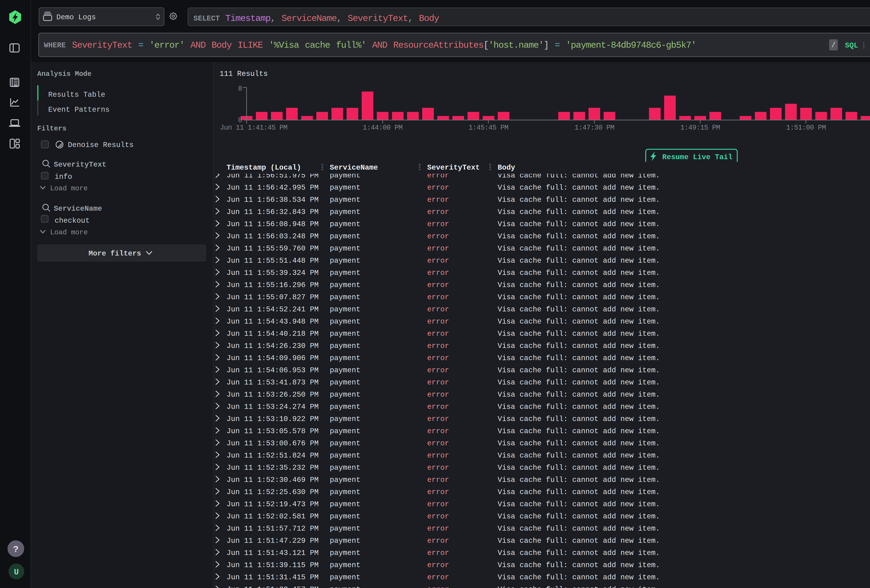 This screenshot has width=870, height=588. What do you see at coordinates (806, 128) in the screenshot?
I see `svg-text: 1:51:00 PM` at bounding box center [806, 128].